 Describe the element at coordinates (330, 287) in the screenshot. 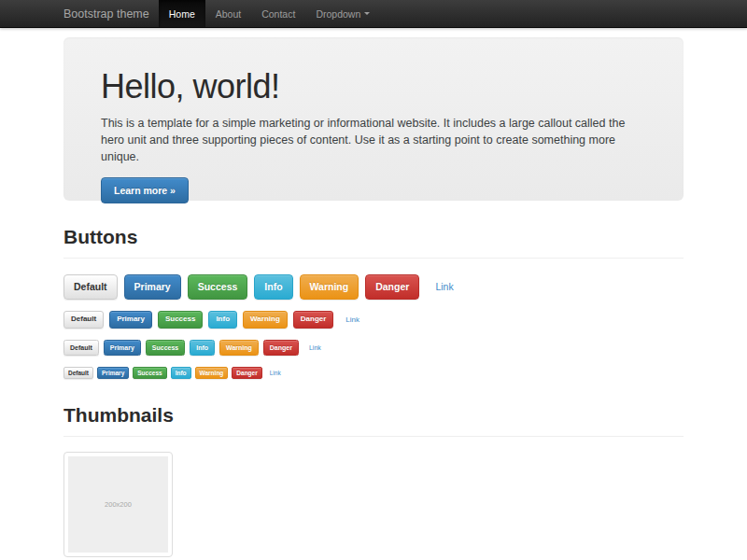

I see `button-warning-lg: Warning` at that location.